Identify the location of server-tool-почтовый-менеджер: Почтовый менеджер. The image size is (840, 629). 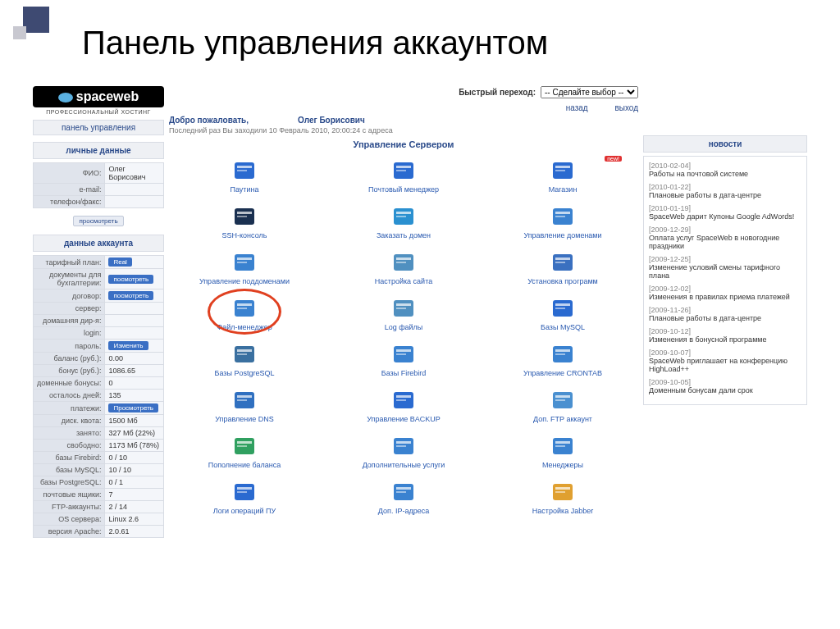
(404, 175).